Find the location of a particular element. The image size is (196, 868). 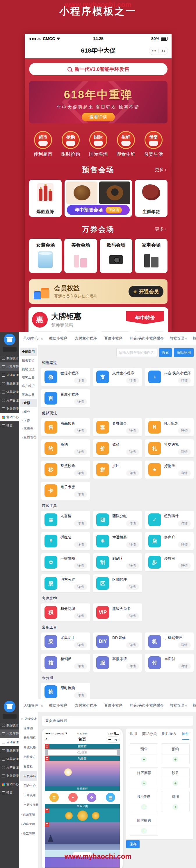

sidebar-item: 数据统计 is located at coordinates (9, 725).